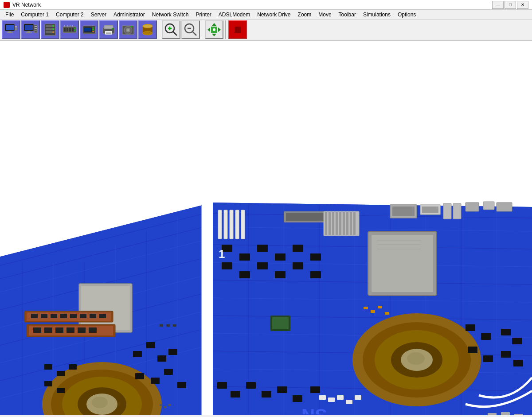 This screenshot has width=532, height=417. Describe the element at coordinates (22, 5) in the screenshot. I see `title-left: VR Network` at that location.